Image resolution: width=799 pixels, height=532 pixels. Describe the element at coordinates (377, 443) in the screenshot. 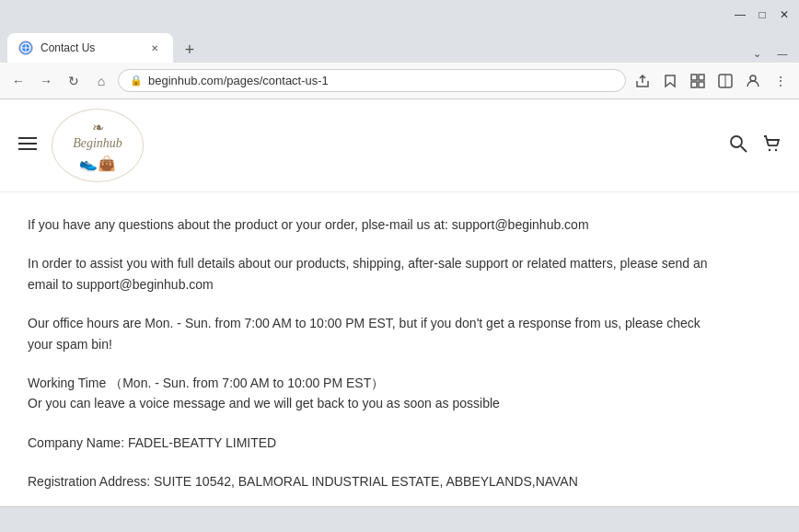

I see `company-name: Company Name: FADEL-BEATTY LIMITED` at that location.